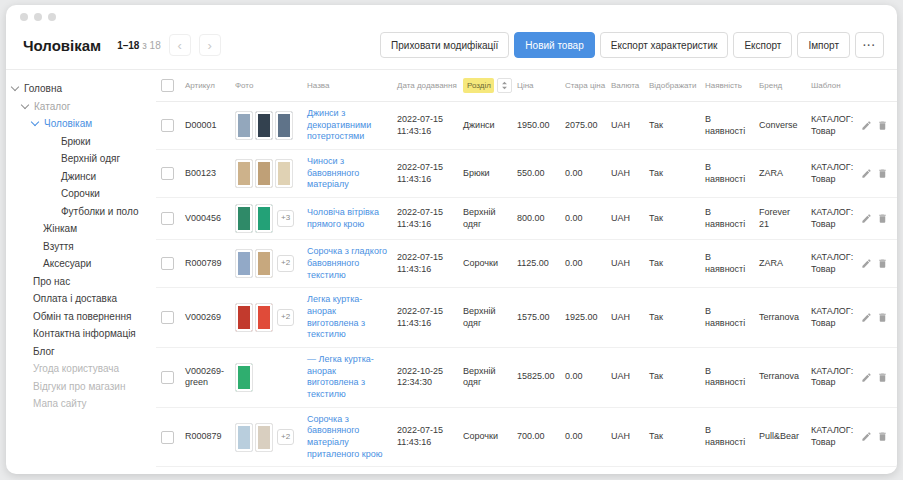 This screenshot has height=480, width=903. I want to click on sidebar-item: Жінкам, so click(81, 229).